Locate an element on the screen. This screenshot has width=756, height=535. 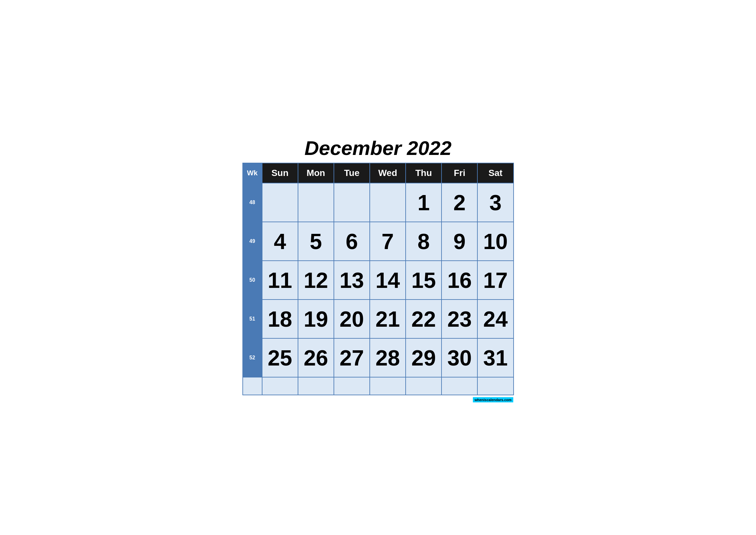
week-row-51: 5118192021222324 is located at coordinates (378, 319).